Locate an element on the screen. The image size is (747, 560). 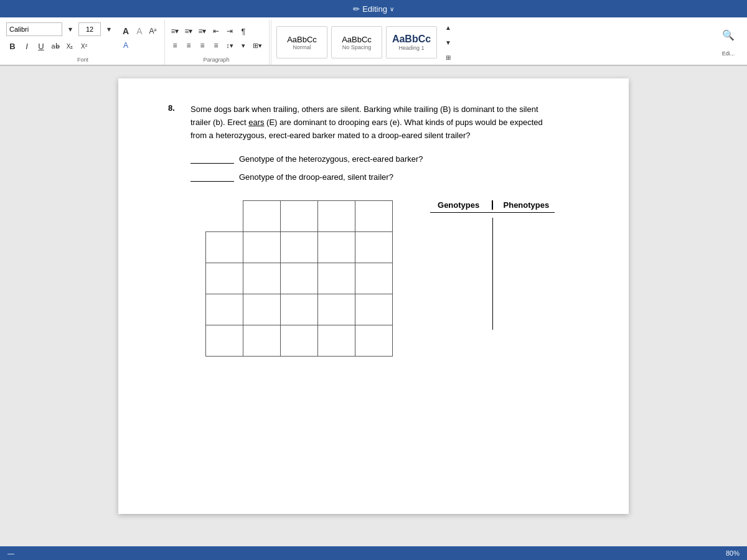
style-normal-box: AaBbCc Normal is located at coordinates (302, 42).